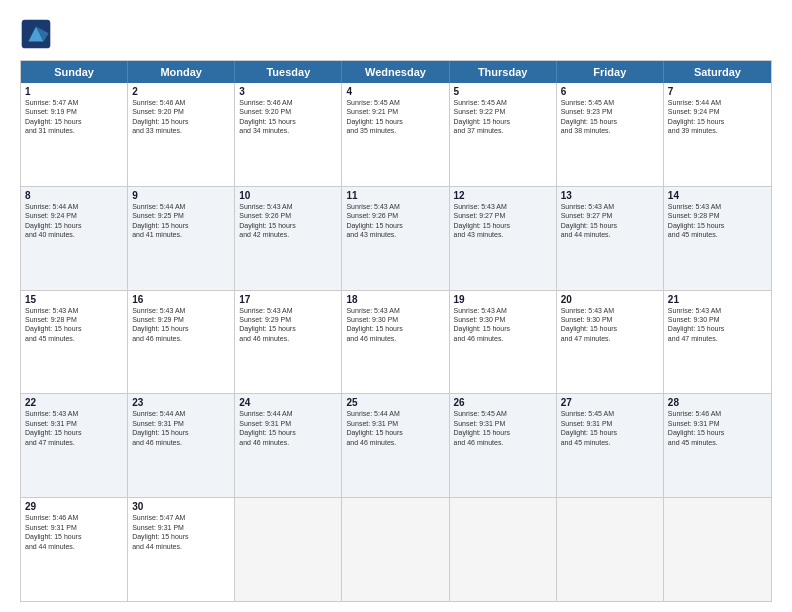 This screenshot has width=792, height=612. Describe the element at coordinates (181, 221) in the screenshot. I see `cell-text: Sunrise: 5:44 AMSunset: 9:25 PMDaylight:…` at that location.